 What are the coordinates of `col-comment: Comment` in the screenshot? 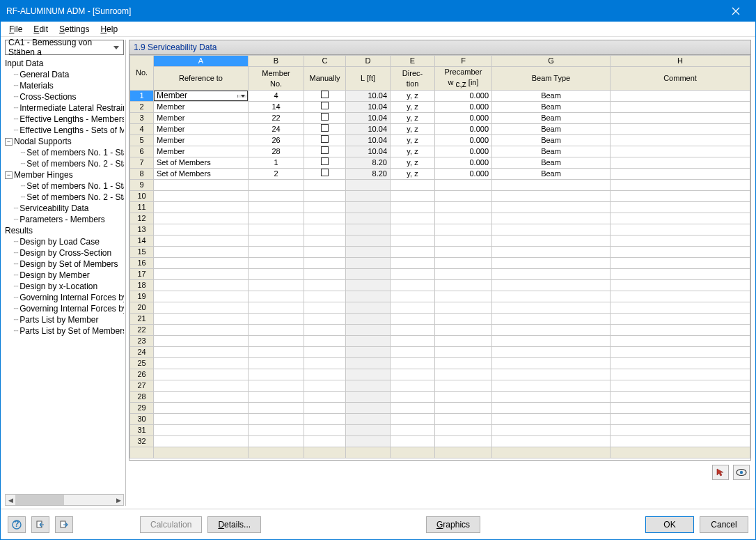 It's located at (681, 79).